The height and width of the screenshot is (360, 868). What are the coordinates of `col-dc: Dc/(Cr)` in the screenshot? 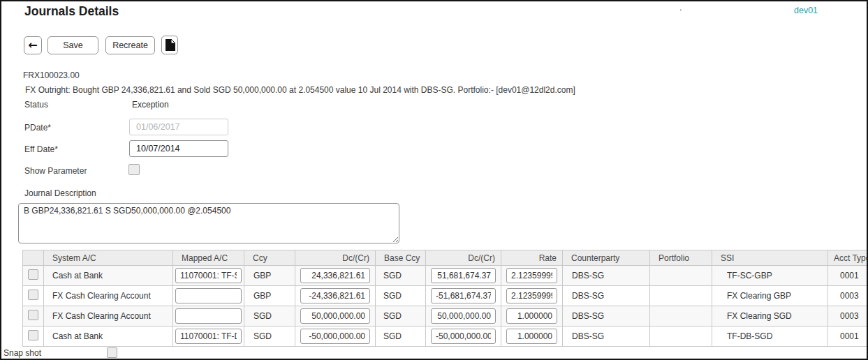 It's located at (335, 258).